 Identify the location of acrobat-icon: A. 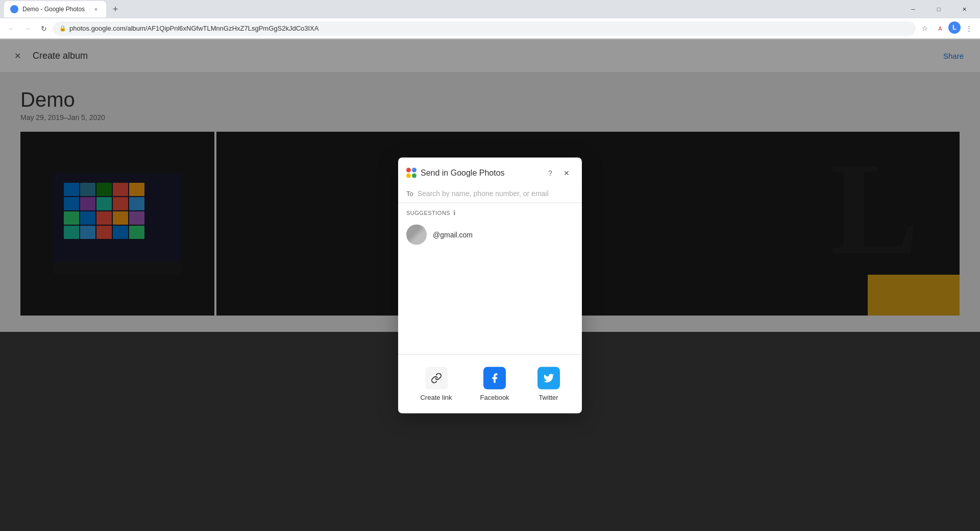
(940, 29).